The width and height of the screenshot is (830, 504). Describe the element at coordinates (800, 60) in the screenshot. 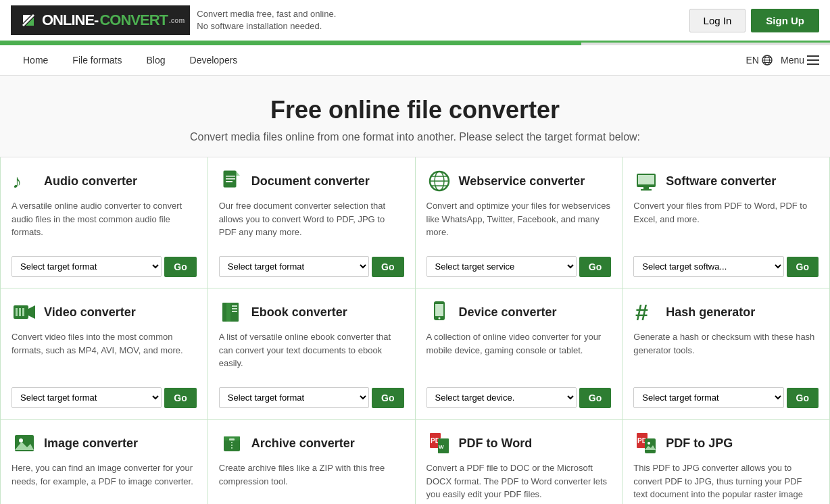

I see `nav-menu: Menu` at that location.